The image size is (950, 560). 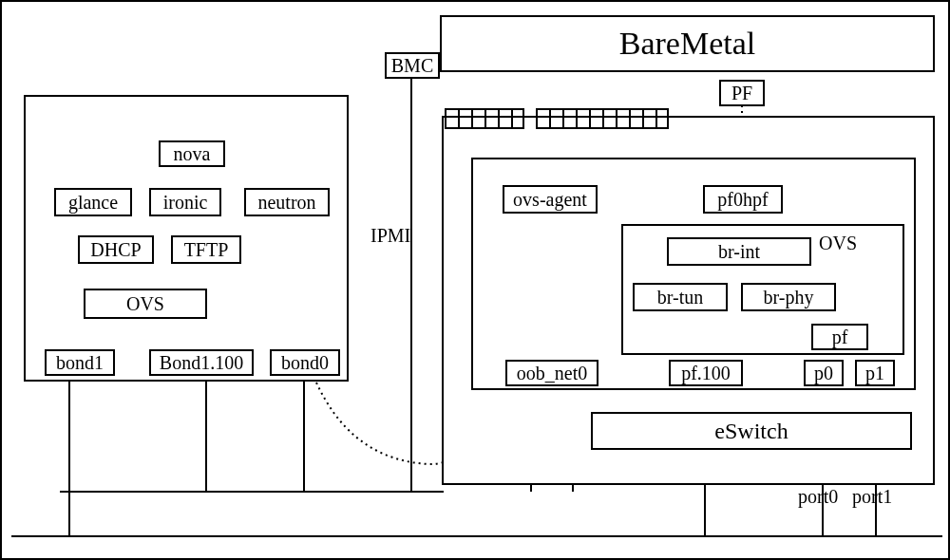 What do you see at coordinates (742, 93) in the screenshot?
I see `pf-box: PF` at bounding box center [742, 93].